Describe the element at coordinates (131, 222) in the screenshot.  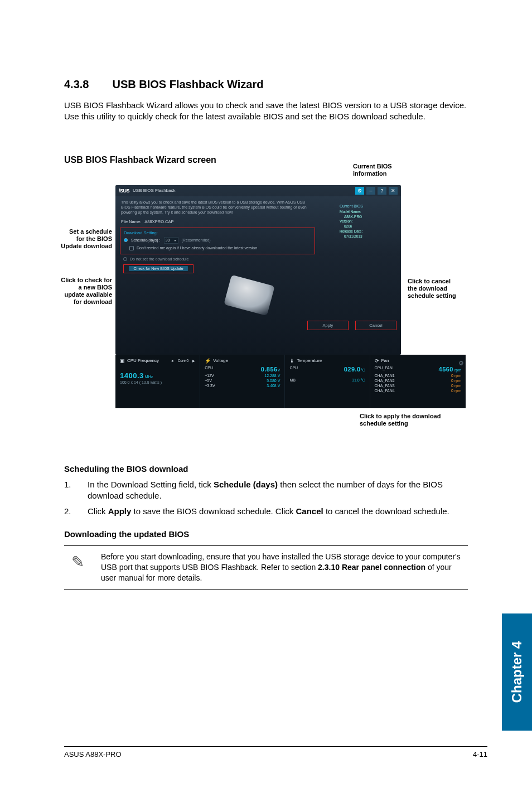
I see `file-label: File Name:` at that location.